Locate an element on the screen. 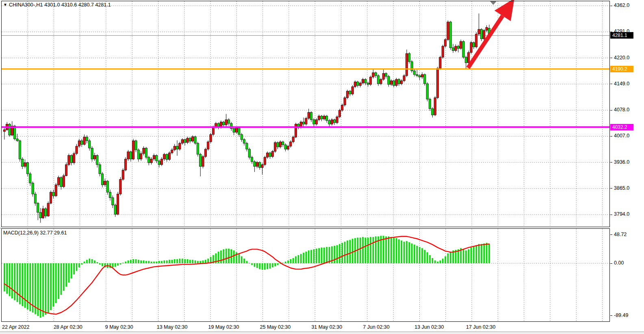 The image size is (644, 334). price-tick-label: 3865.0 is located at coordinates (622, 188).